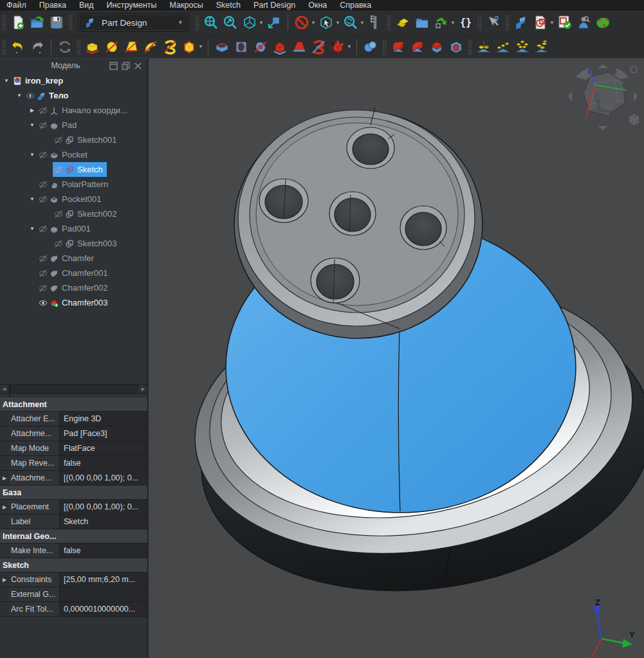  What do you see at coordinates (73, 493) in the screenshot?
I see `property-group-base: База` at bounding box center [73, 493].